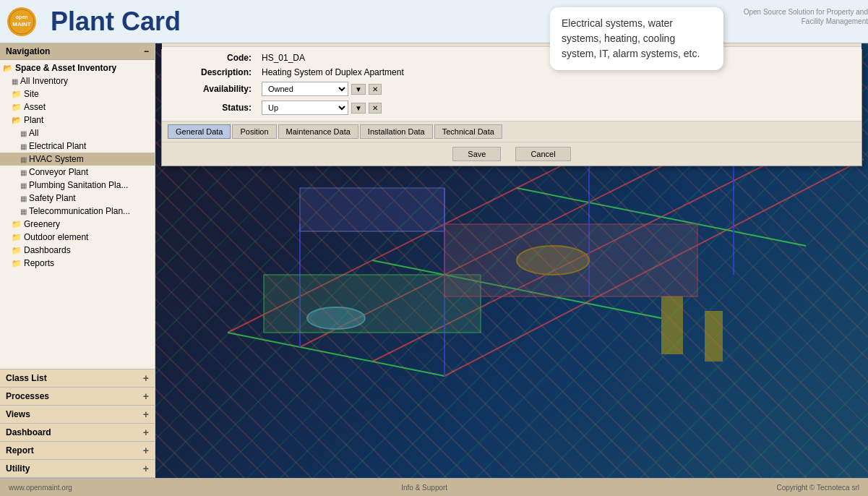 The height and width of the screenshot is (496, 868). What do you see at coordinates (434, 22) in the screenshot?
I see `header: open MAINT Plant Card User : Administrat…` at bounding box center [434, 22].